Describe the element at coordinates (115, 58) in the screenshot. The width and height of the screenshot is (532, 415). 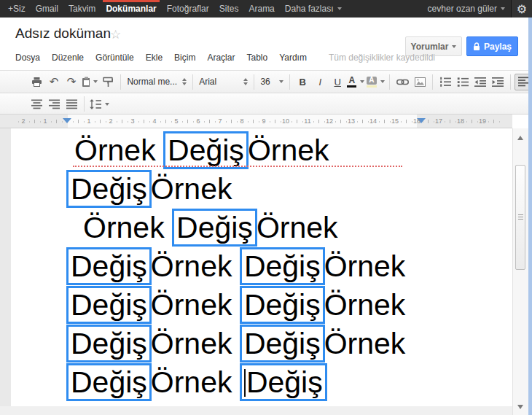
I see `menu-g-r-nt-le: Görüntüle` at that location.